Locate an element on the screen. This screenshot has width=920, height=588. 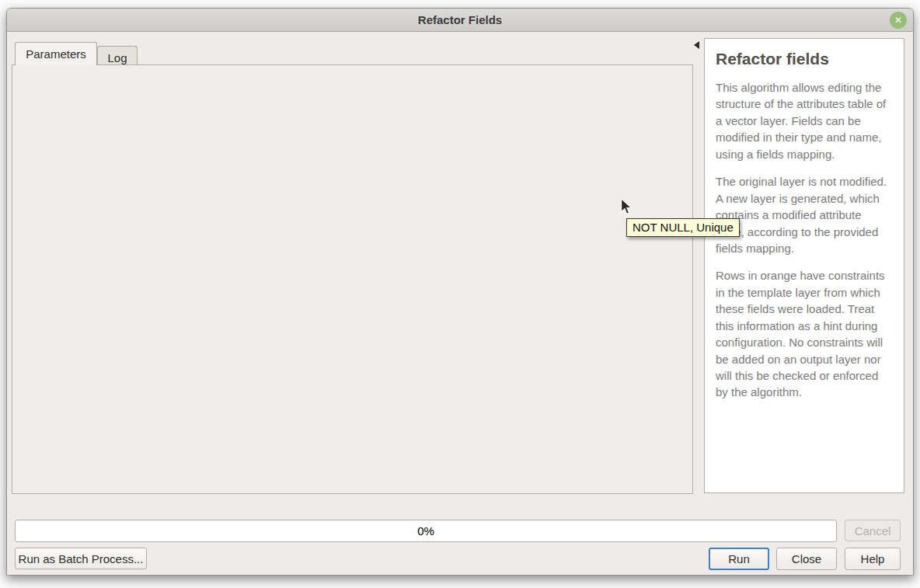
help-paragraph: Rows in orange have constraints in the t… is located at coordinates (804, 334).